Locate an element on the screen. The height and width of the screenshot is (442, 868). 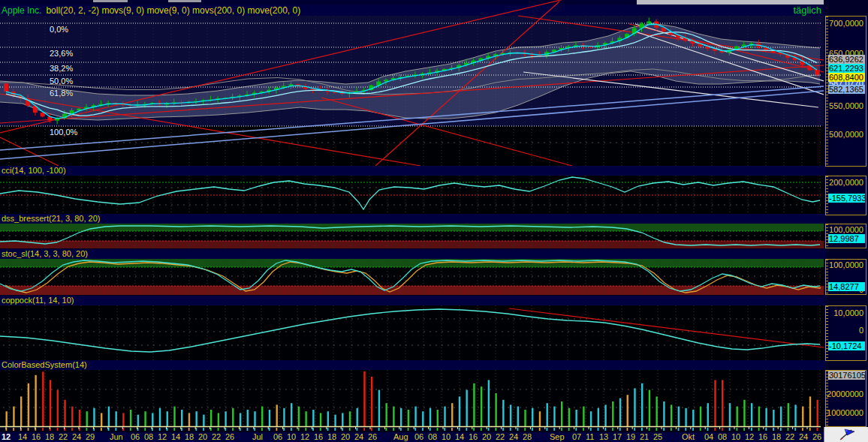
price-tag: 30176105 is located at coordinates (847, 375).